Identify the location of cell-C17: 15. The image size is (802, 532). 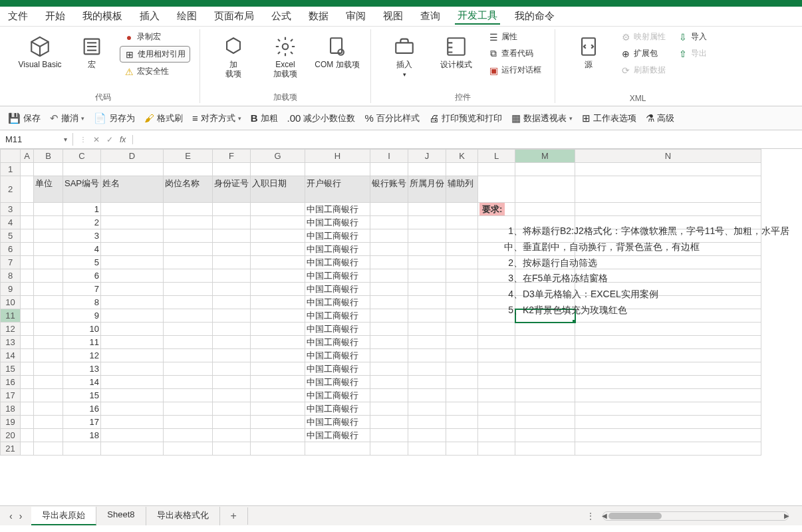
(82, 396).